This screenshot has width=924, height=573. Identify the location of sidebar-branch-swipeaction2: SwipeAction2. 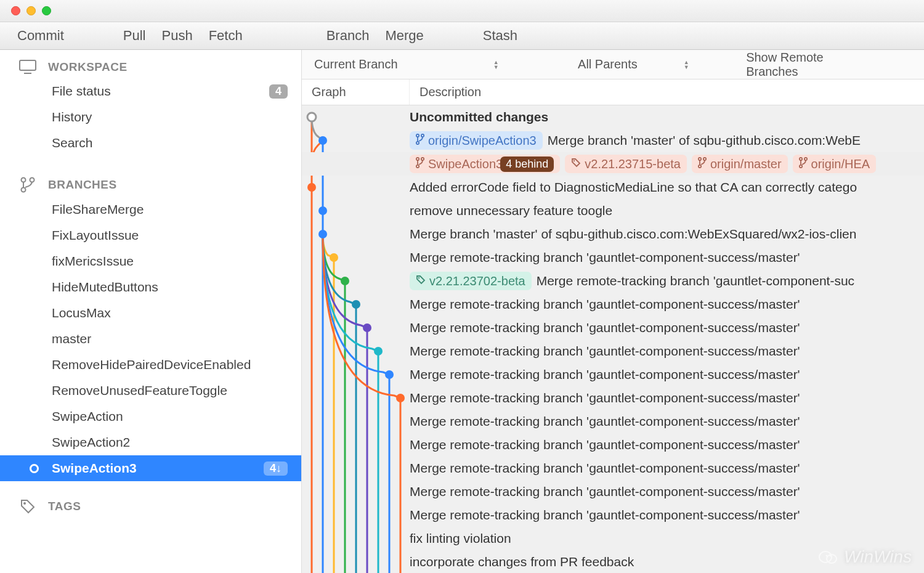
(150, 442).